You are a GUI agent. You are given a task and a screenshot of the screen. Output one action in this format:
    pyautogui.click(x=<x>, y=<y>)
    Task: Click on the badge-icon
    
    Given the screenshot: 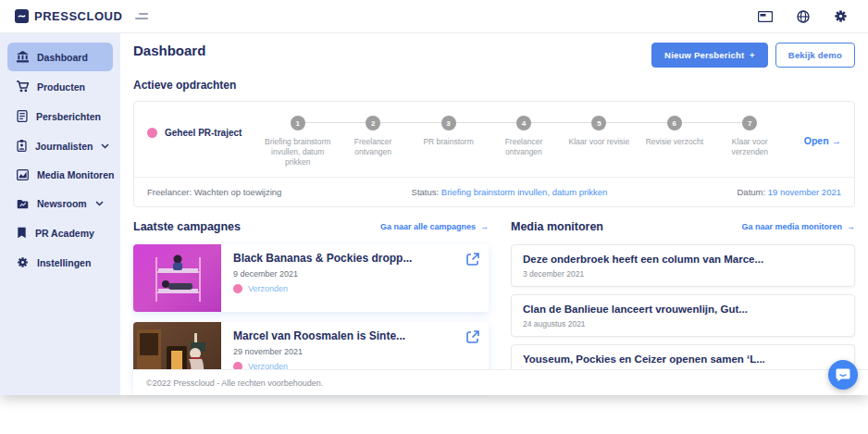 What is the action you would take?
    pyautogui.click(x=22, y=146)
    